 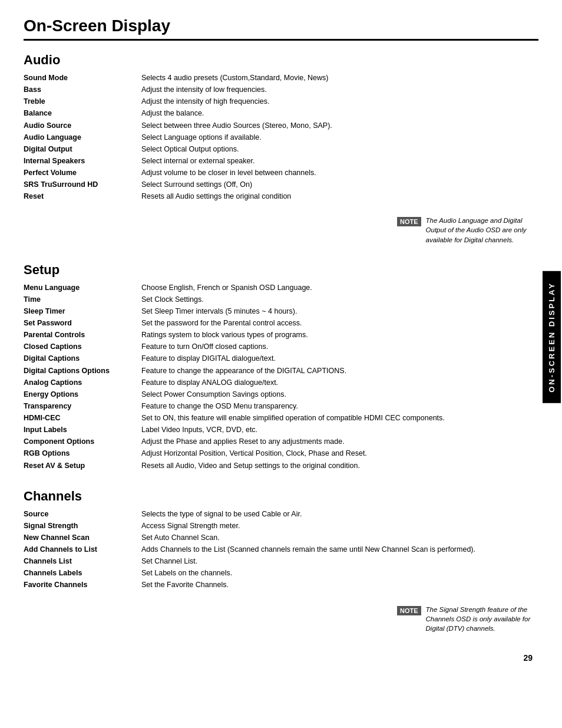 What do you see at coordinates (82, 149) in the screenshot?
I see `item-label: Digital Output` at bounding box center [82, 149].